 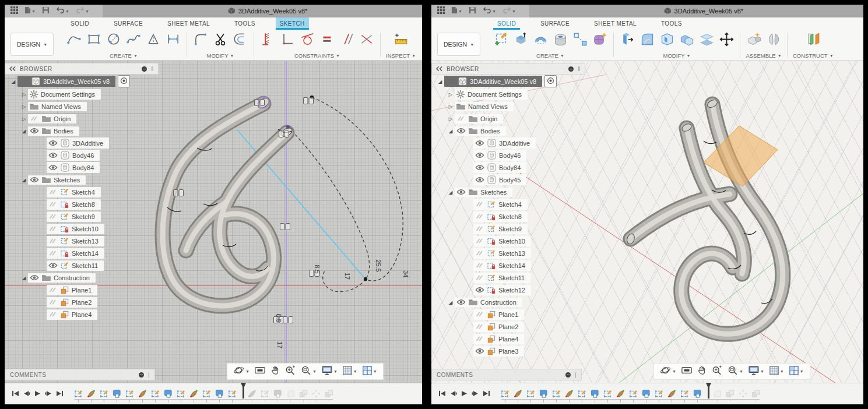 What do you see at coordinates (13, 69) in the screenshot?
I see `collapse-panel-icon` at bounding box center [13, 69].